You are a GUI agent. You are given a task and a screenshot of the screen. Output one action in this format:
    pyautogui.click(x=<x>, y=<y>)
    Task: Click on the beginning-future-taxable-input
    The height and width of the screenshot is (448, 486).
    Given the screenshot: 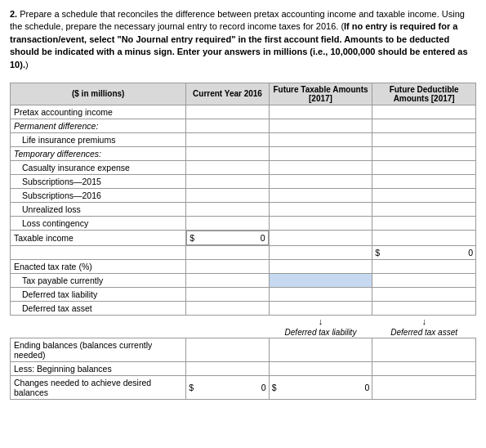 What is the action you would take?
    pyautogui.click(x=320, y=368)
    